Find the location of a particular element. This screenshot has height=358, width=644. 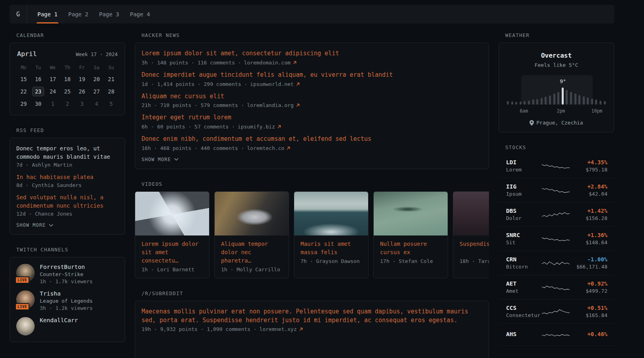

post-source-link: loremlandia.org is located at coordinates (270, 105).